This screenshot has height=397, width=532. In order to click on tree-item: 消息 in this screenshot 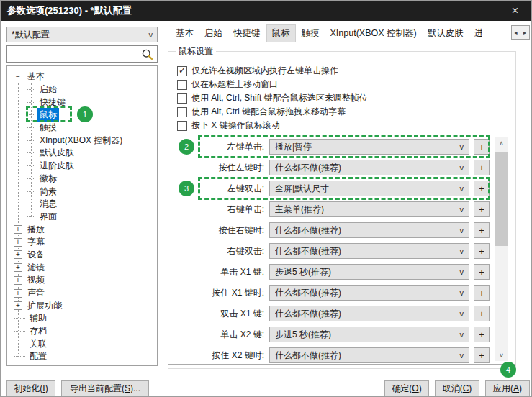, I will do `click(82, 204)`.